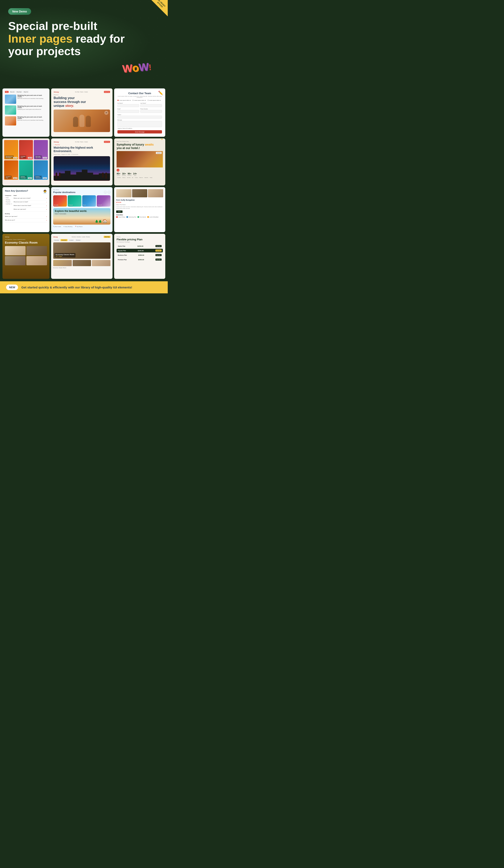 The image size is (504, 868). Describe the element at coordinates (77, 287) in the screenshot. I see `footer-text: Get started quickly & efficiently with o…` at that location.